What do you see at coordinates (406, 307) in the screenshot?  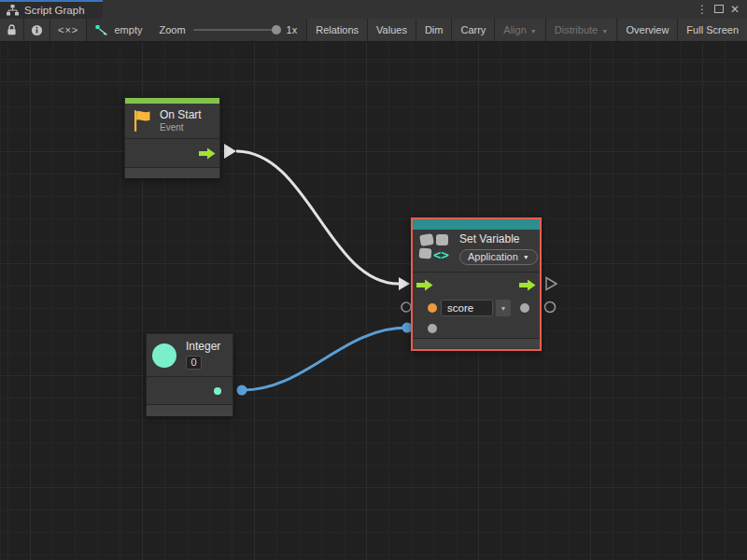 I see `ghost-value-in-circle` at bounding box center [406, 307].